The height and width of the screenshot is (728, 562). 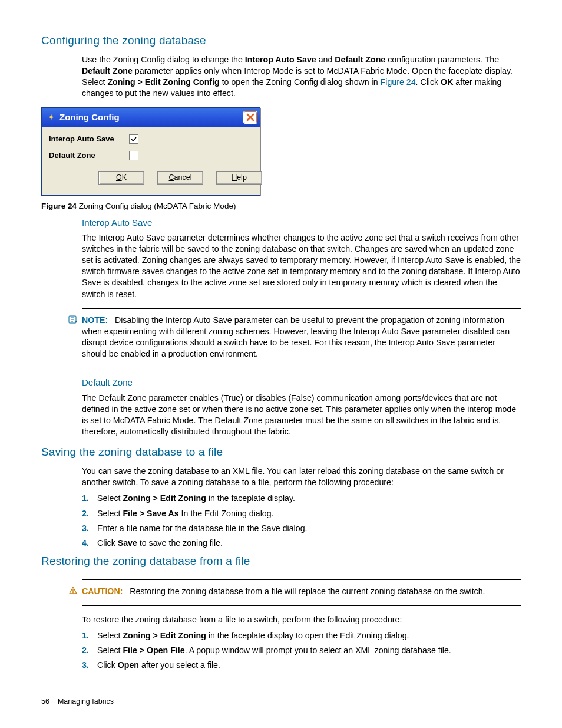 I want to click on restoring-steps: 1.Select Zoning > Edit Zoning in the fac…, so click(x=302, y=651).